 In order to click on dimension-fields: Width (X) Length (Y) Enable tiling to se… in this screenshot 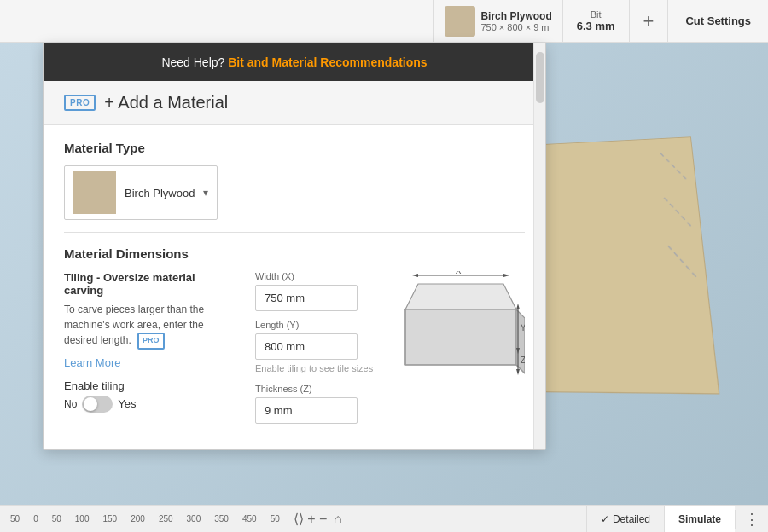, I will do `click(316, 351)`.